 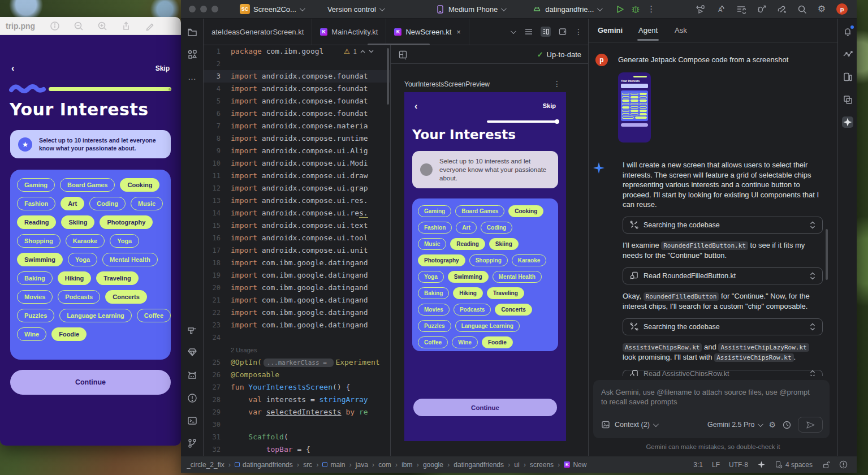 I want to click on terminal-icon, so click(x=192, y=421).